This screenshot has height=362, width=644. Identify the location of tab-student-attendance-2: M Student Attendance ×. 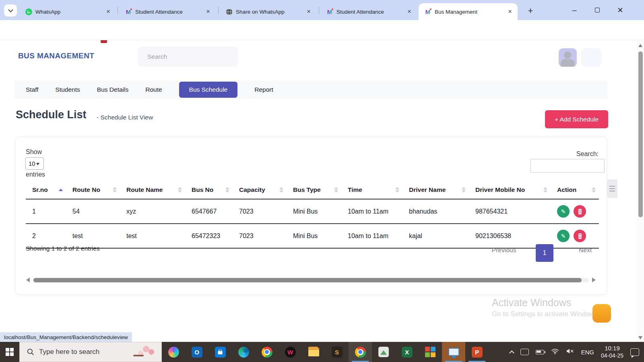
(369, 12).